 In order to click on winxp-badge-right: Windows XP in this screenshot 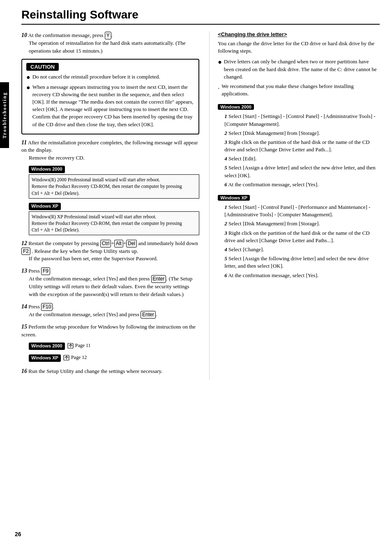, I will do `click(234, 198)`.